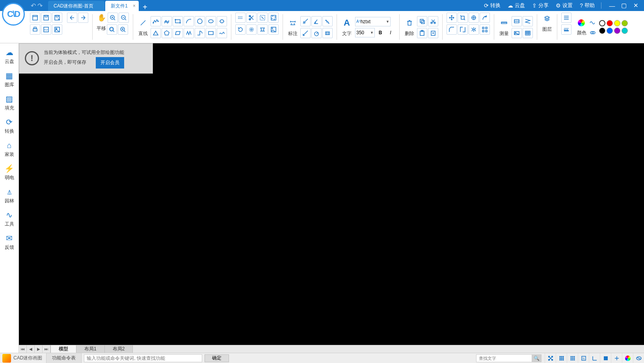 This screenshot has width=644, height=363. What do you see at coordinates (211, 33) in the screenshot?
I see `rect2-button` at bounding box center [211, 33].